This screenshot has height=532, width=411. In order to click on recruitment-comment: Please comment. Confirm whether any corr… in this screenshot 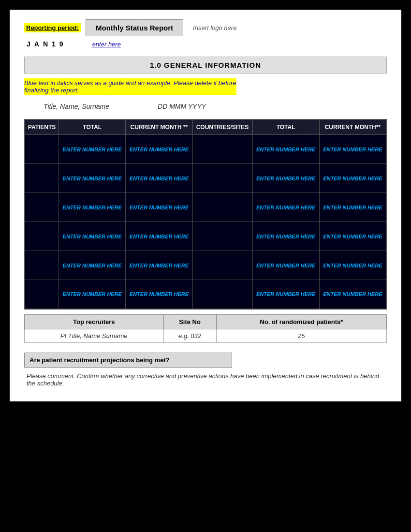, I will do `click(206, 380)`.